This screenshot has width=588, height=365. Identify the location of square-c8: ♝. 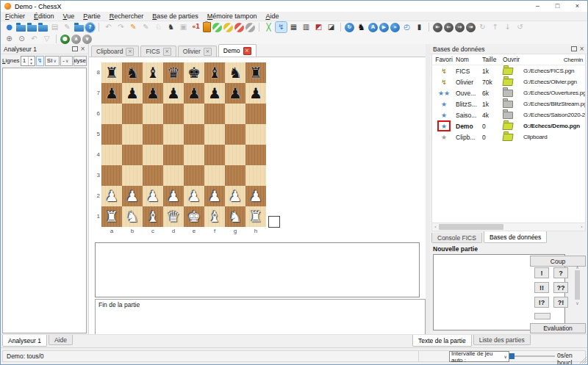
(153, 73).